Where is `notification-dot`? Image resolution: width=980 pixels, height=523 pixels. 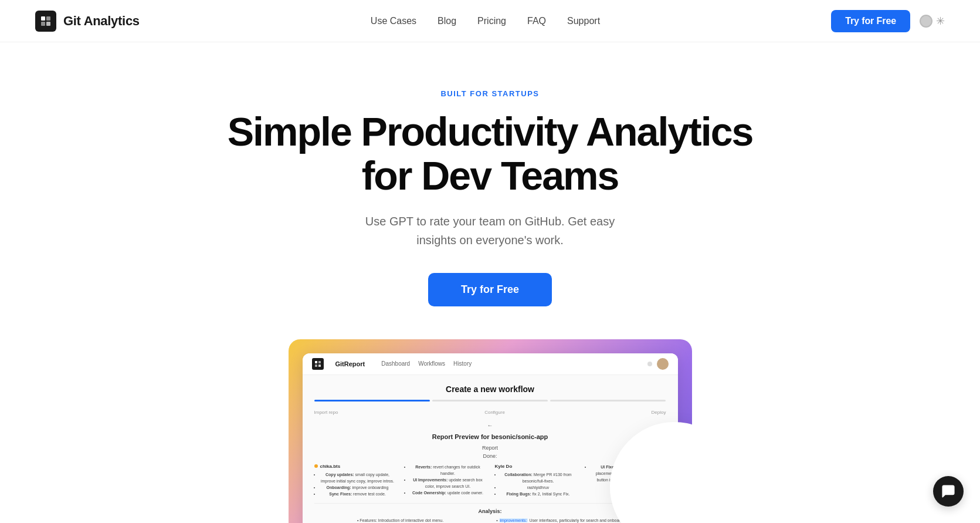
notification-dot is located at coordinates (650, 364).